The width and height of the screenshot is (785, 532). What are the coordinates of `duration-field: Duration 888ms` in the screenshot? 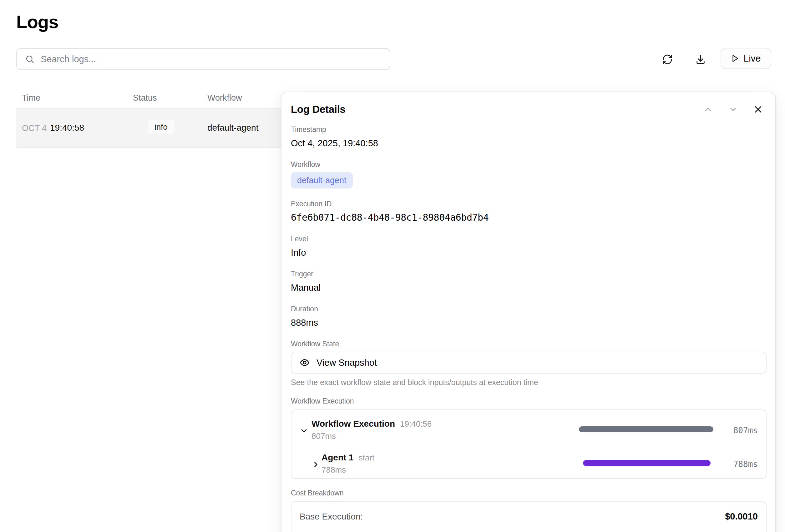 It's located at (529, 316).